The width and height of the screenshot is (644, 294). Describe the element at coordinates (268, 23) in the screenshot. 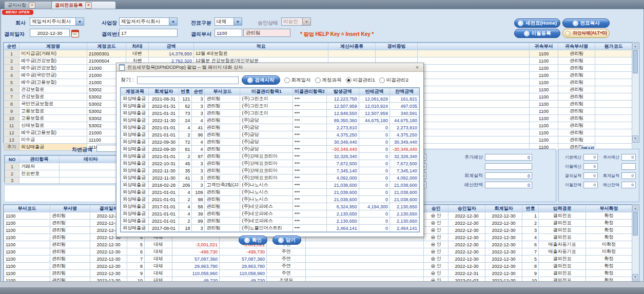

I see `approval-label: 승인상태` at that location.